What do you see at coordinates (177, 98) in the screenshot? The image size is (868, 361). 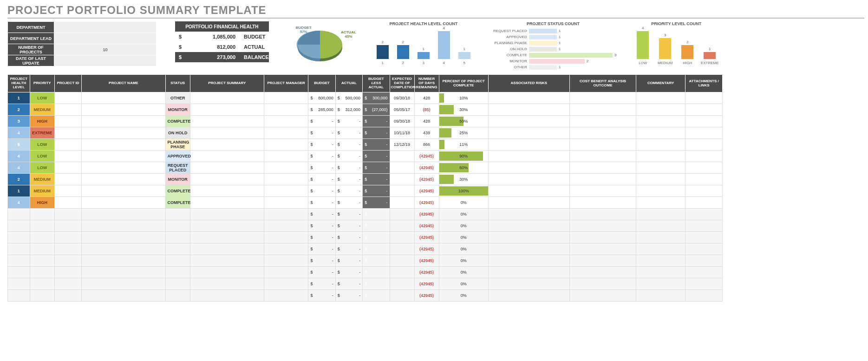 I see `cell-status: OTHER` at bounding box center [177, 98].